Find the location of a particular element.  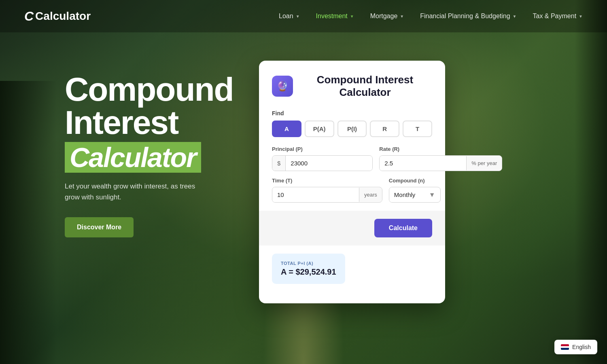

hero-title: Compound Interest Calculator is located at coordinates (150, 123).